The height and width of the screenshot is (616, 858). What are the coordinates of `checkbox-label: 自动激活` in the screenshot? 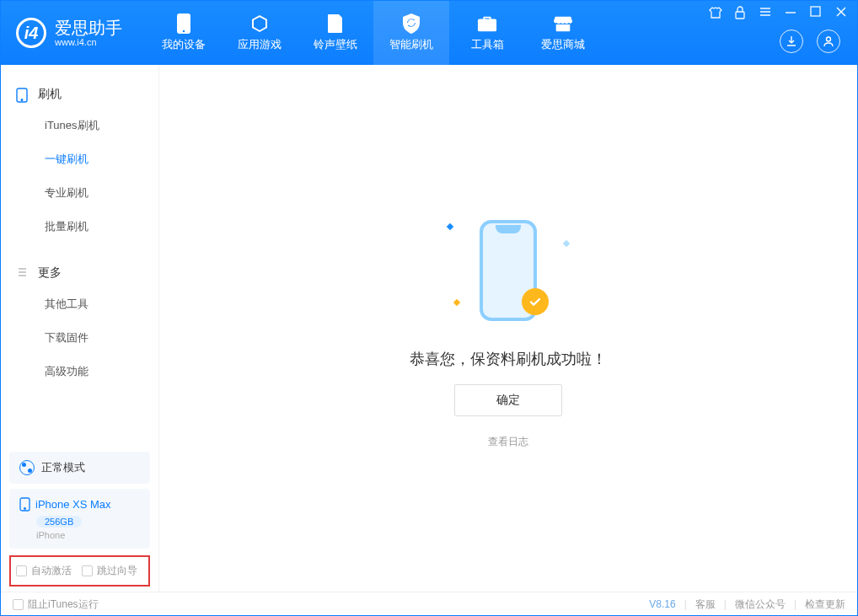 It's located at (51, 571).